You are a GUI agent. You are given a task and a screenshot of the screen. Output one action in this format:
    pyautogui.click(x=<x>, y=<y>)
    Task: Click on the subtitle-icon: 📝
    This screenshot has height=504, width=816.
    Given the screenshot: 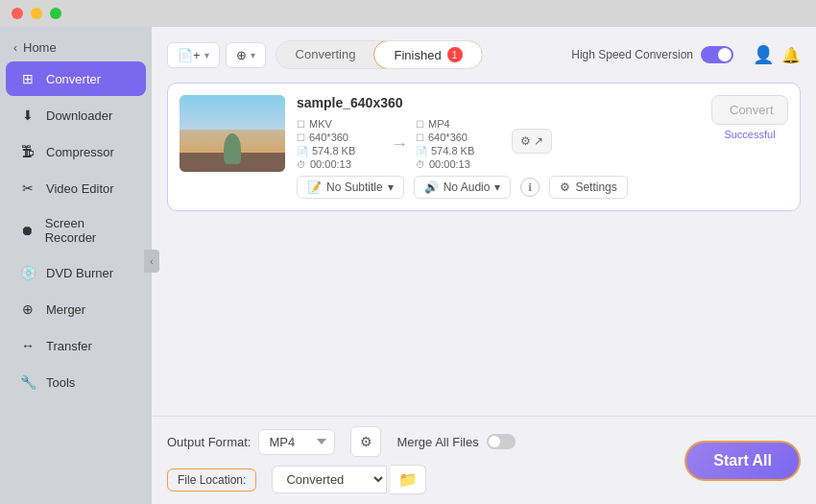 What is the action you would take?
    pyautogui.click(x=315, y=187)
    